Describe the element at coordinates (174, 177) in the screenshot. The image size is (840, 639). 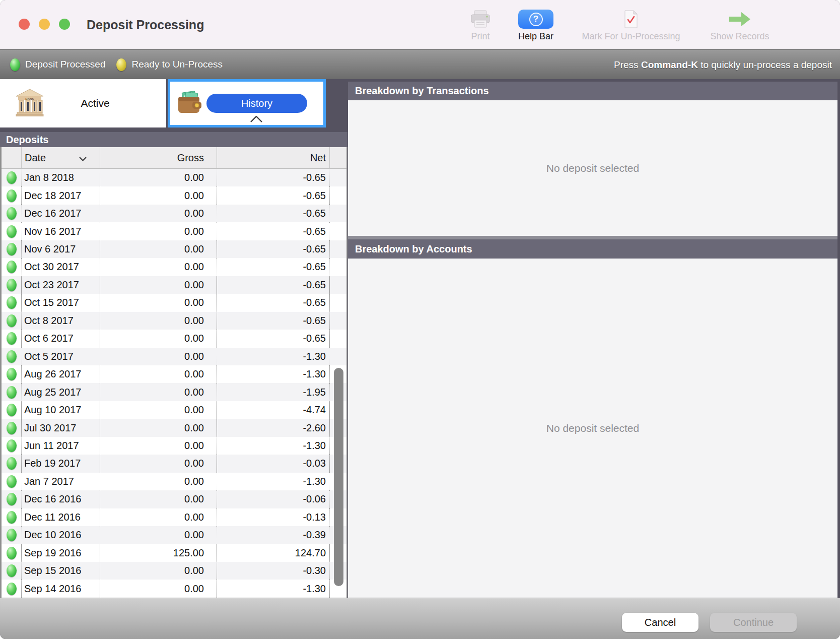
I see `table-row: Jan 8 20180.00-0.65` at that location.